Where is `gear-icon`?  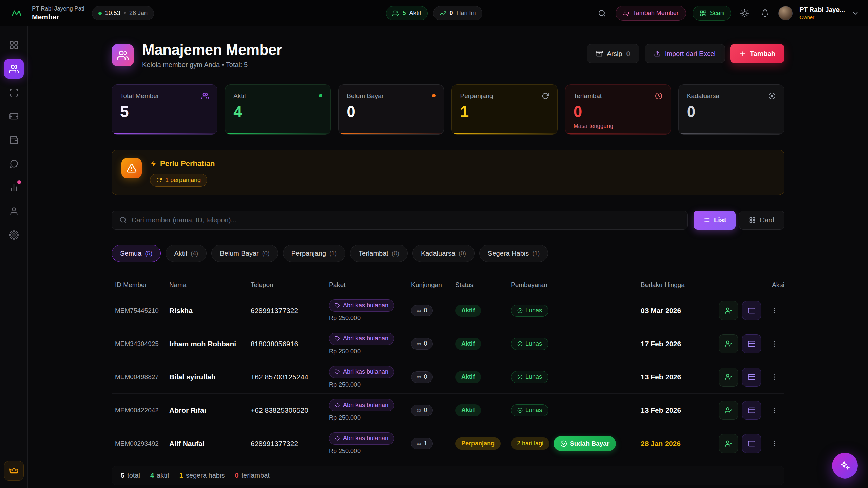
gear-icon is located at coordinates (14, 235).